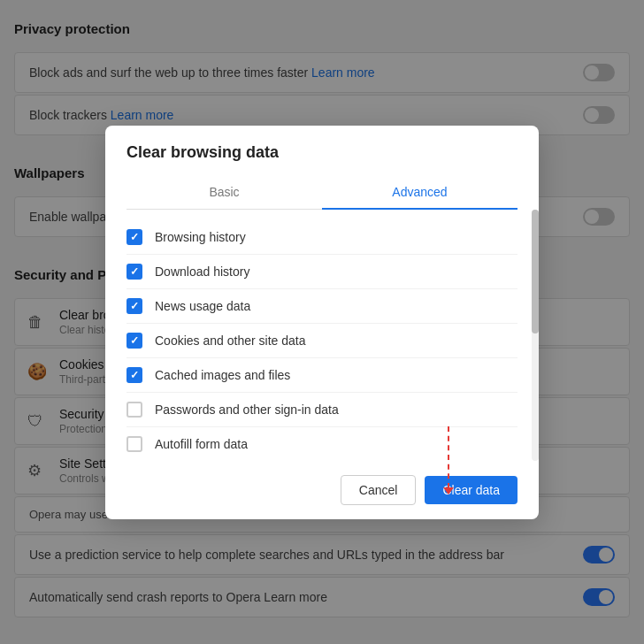  I want to click on arrow-head, so click(448, 491).